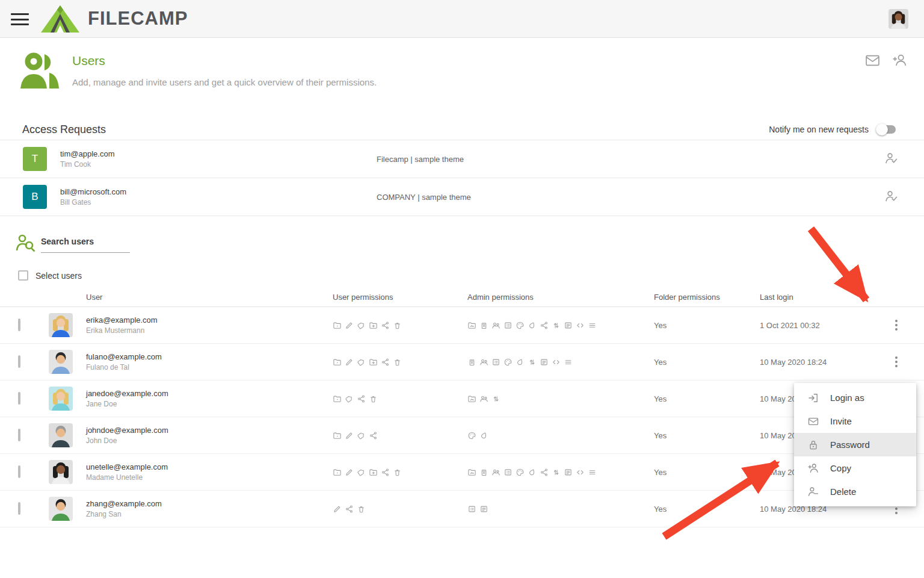 The width and height of the screenshot is (924, 578). I want to click on table-row: fulano@example.comFulano de TalYes10 May…, so click(462, 362).